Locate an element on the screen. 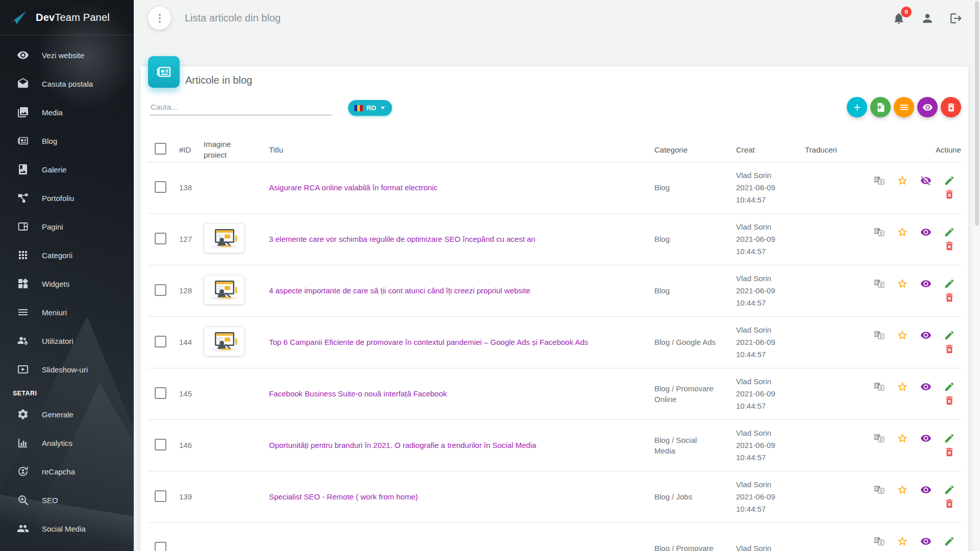  row-title-link: Asigurare RCA online valabilă în format … is located at coordinates (361, 188).